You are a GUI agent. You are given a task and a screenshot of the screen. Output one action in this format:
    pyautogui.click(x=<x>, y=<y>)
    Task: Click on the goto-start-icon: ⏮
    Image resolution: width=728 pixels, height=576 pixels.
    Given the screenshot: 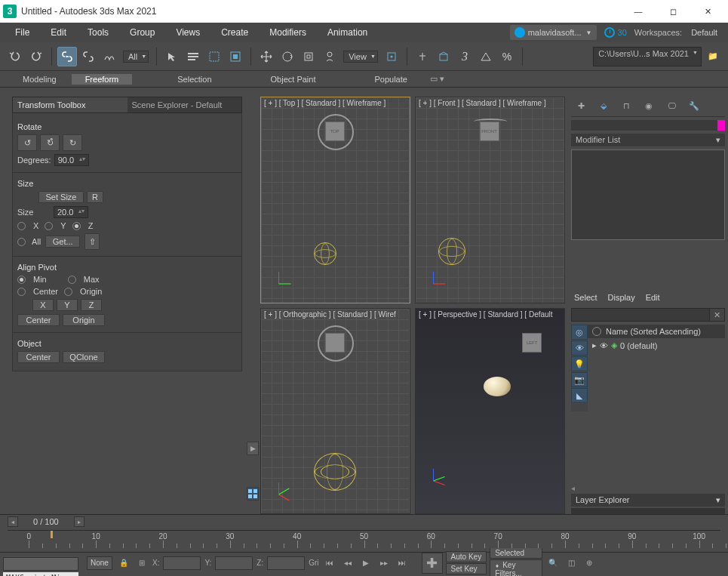 What is the action you would take?
    pyautogui.click(x=330, y=563)
    